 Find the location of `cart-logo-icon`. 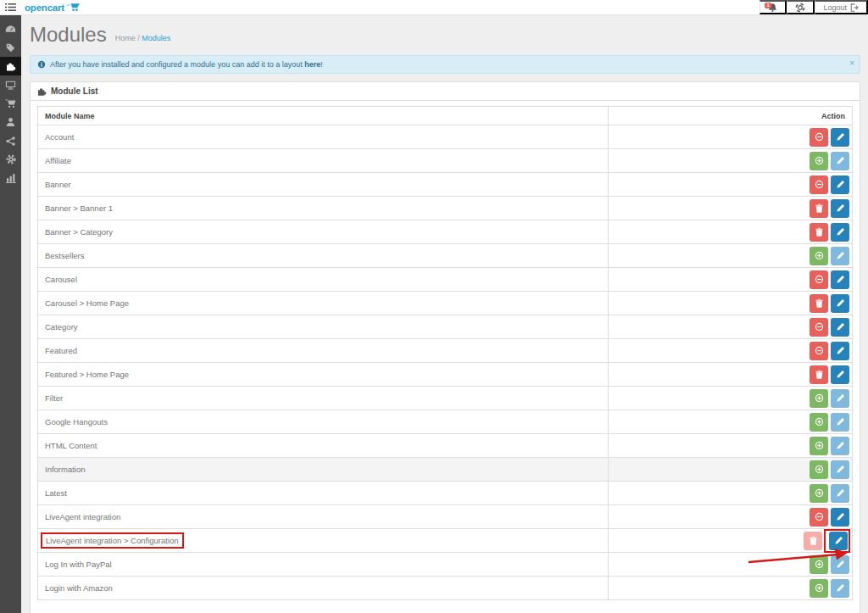

cart-logo-icon is located at coordinates (74, 7).